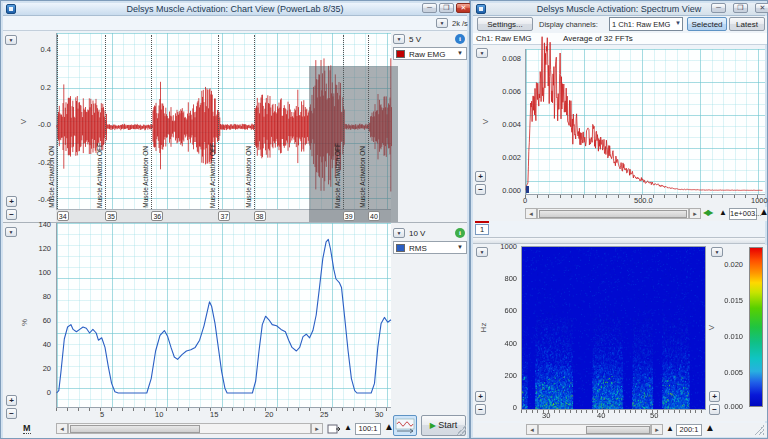 This screenshot has height=439, width=768. Describe the element at coordinates (415, 40) in the screenshot. I see `emg-range-label: 5 V` at that location.